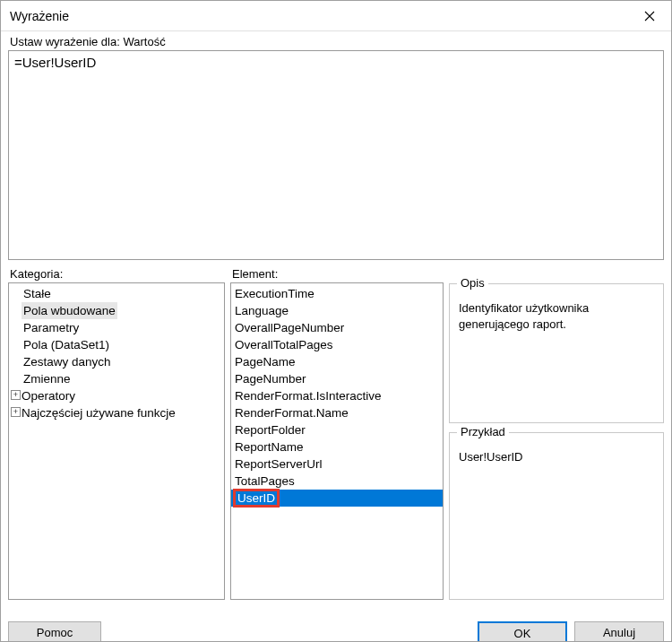 This screenshot has height=642, width=672. Describe the element at coordinates (47, 378) in the screenshot. I see `category-item-label: Zmienne` at that location.